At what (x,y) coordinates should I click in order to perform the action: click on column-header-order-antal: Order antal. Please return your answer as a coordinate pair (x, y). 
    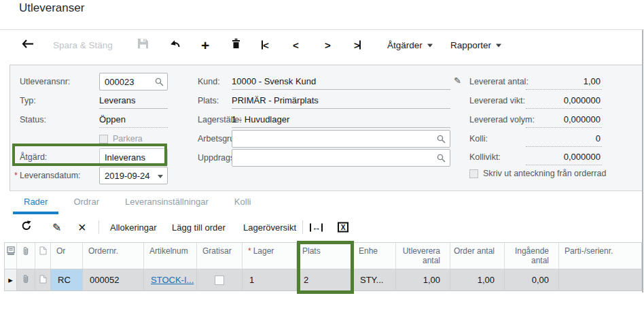
    Looking at the image, I should click on (478, 256).